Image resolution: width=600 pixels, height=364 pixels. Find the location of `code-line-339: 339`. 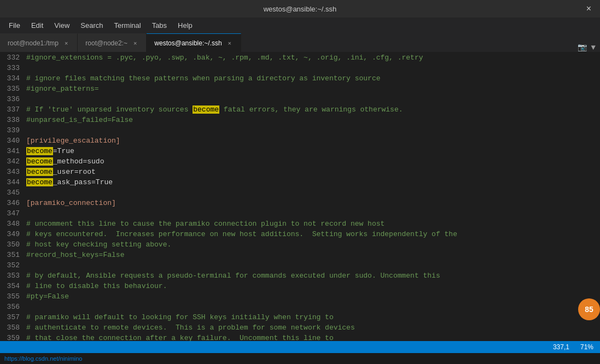

code-line-339: 339 is located at coordinates (300, 130).